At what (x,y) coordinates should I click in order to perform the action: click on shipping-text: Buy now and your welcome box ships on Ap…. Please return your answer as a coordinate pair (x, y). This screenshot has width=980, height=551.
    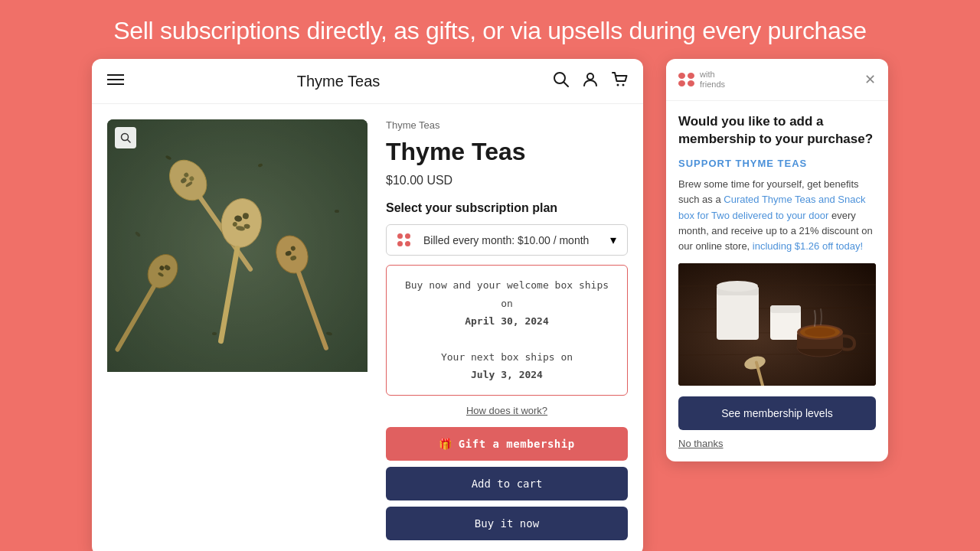
    Looking at the image, I should click on (507, 330).